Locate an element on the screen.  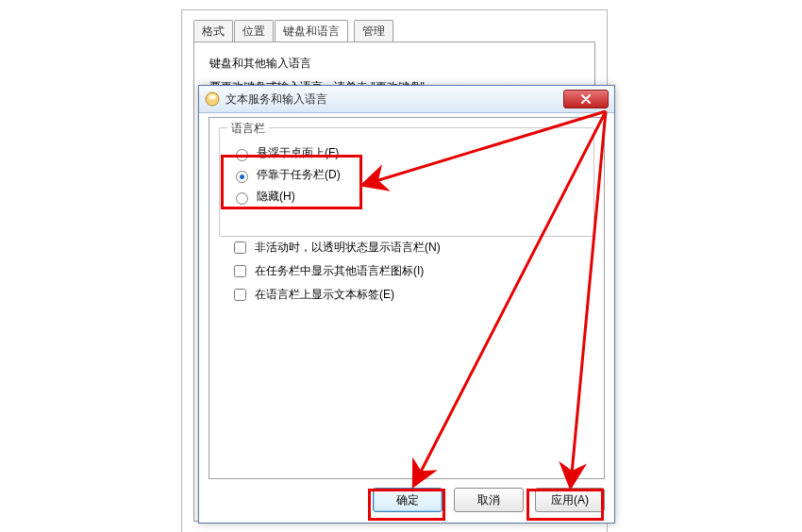
check-transparent-inactive-label: 非活动时，以透明状态显示语言栏(N) is located at coordinates (347, 247).